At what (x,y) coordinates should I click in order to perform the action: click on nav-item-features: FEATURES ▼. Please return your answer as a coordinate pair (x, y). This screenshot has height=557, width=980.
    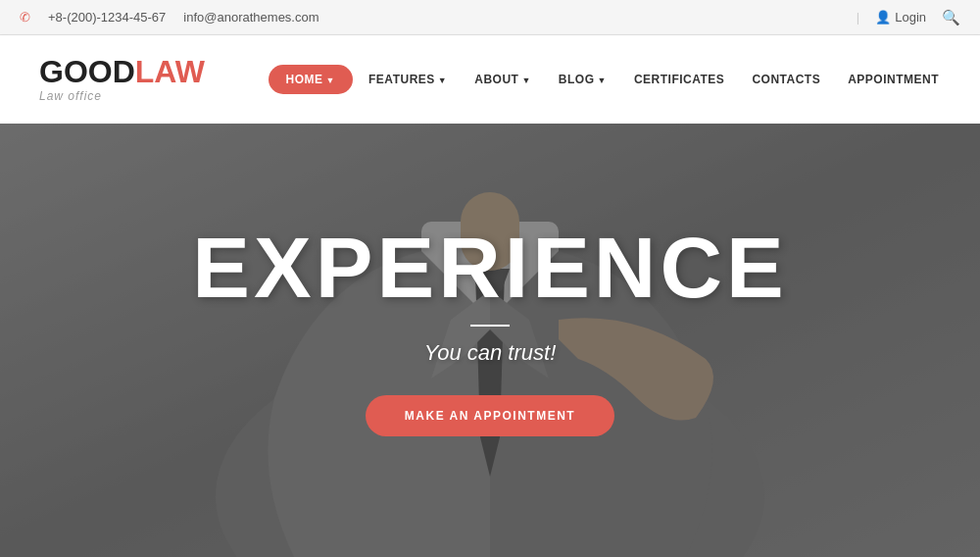
    Looking at the image, I should click on (408, 79).